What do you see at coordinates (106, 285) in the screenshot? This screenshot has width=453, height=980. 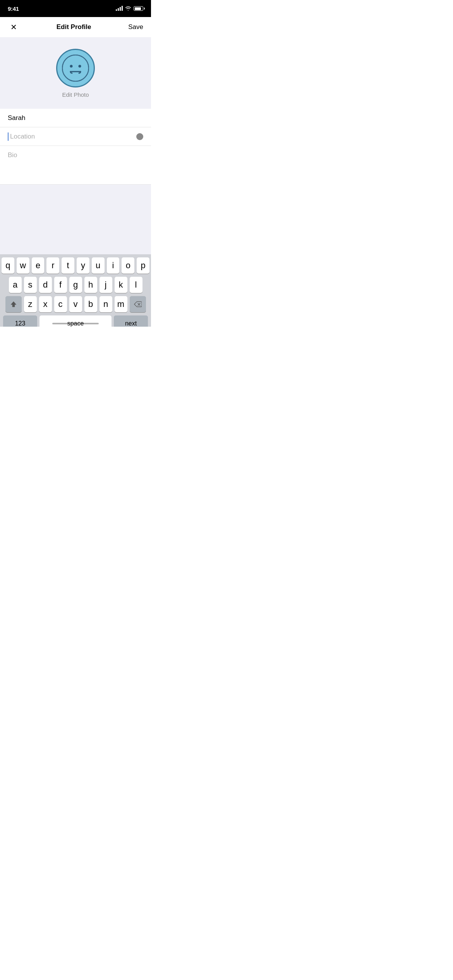 I see `key-j: j` at bounding box center [106, 285].